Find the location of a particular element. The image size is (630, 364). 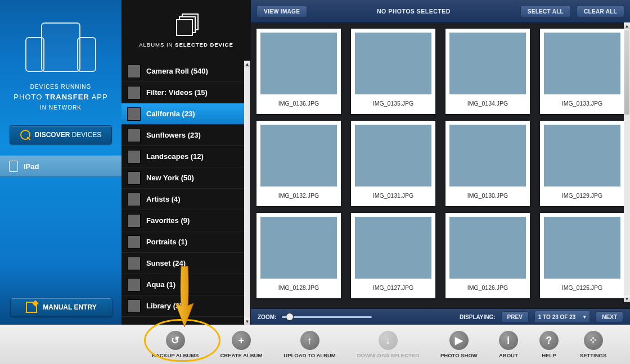

clear-all-button: CLEAR ALL is located at coordinates (601, 11).